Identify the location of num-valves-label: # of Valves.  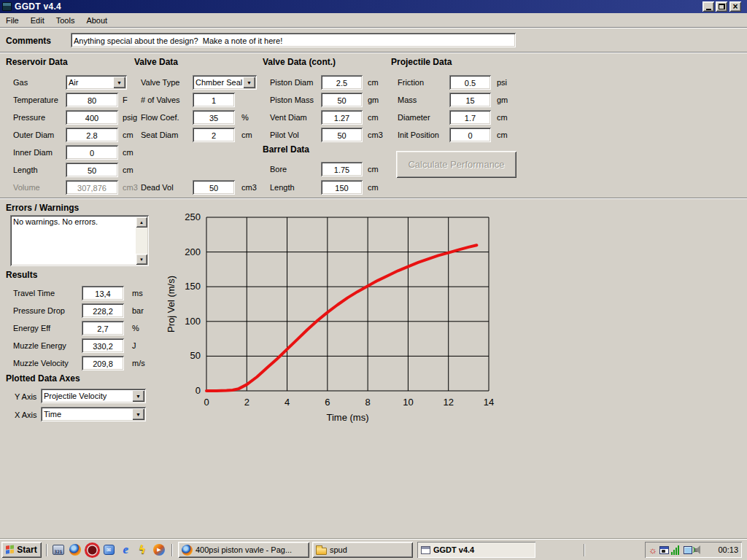
(160, 100).